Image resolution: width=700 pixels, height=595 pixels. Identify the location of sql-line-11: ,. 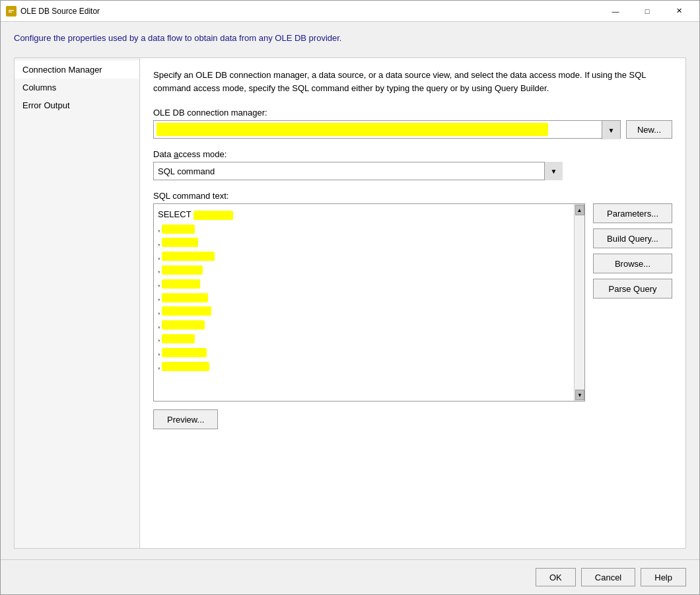
(369, 353).